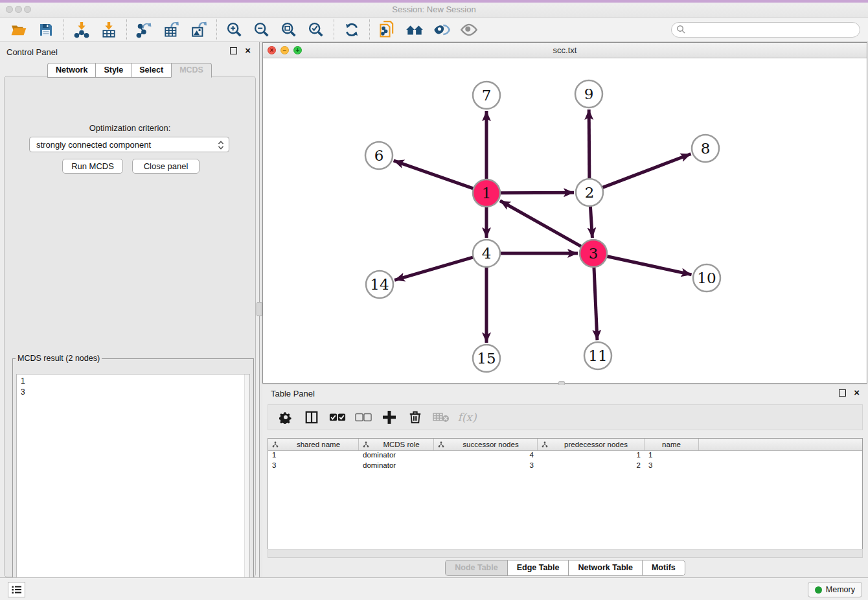 The width and height of the screenshot is (868, 600). Describe the element at coordinates (71, 70) in the screenshot. I see `tab-network: Network` at that location.